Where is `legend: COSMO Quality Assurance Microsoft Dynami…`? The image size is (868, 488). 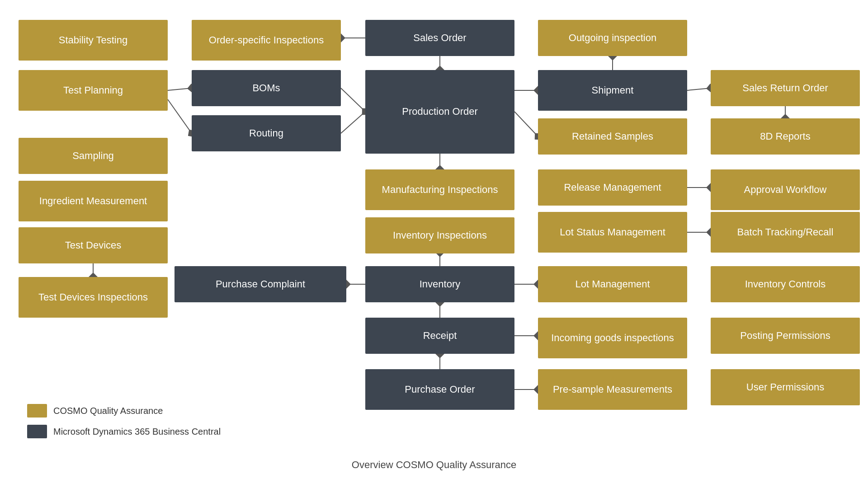
legend: COSMO Quality Assurance Microsoft Dynami… is located at coordinates (124, 421).